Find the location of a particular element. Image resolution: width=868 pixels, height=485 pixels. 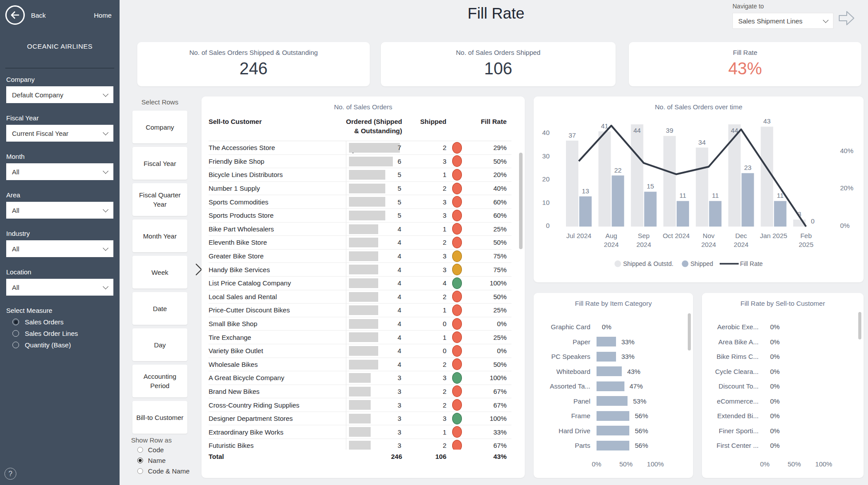

table-row: Futuristic Bikes3267% is located at coordinates (360, 444).